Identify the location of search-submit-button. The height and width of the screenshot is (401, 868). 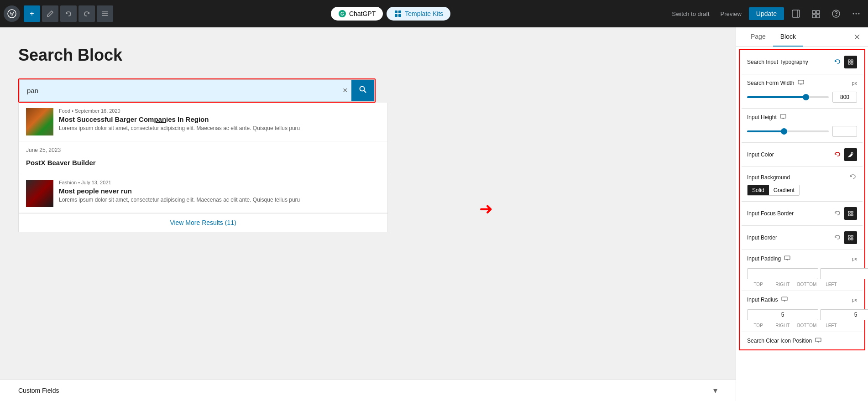
(363, 90).